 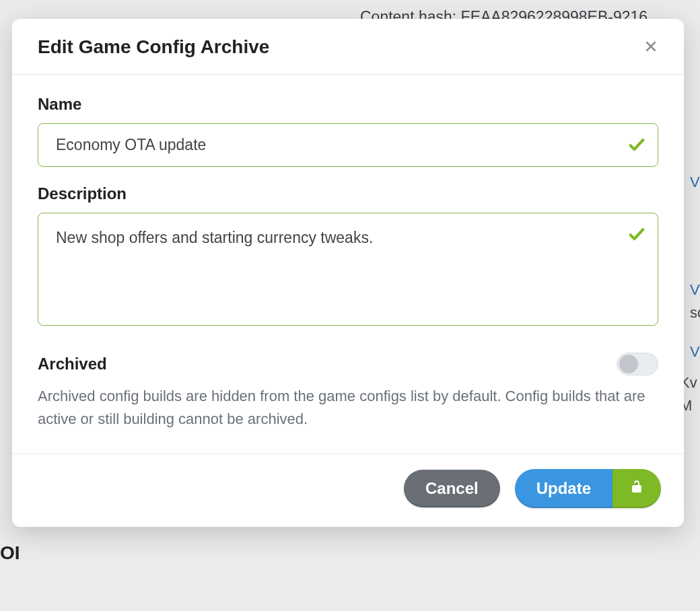 I want to click on bg-fragment: OI, so click(x=10, y=553).